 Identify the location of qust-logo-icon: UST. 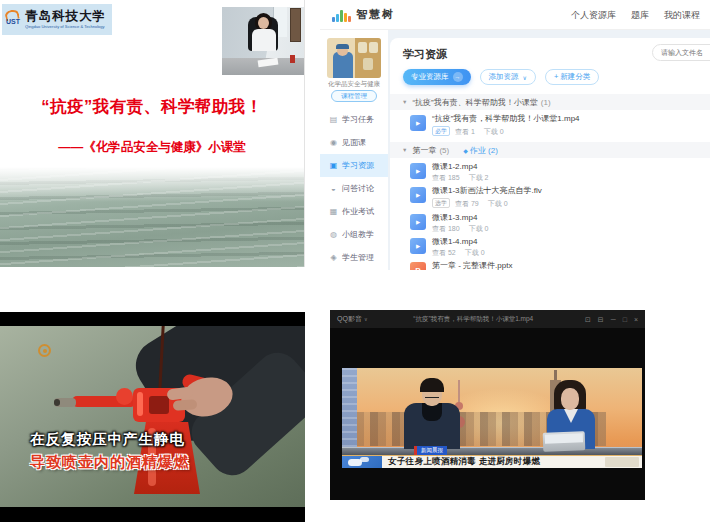
(14, 20).